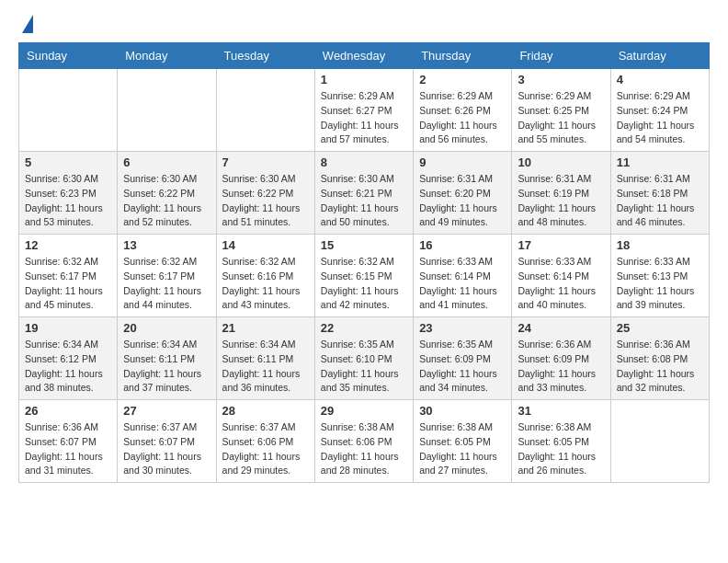  What do you see at coordinates (167, 193) in the screenshot?
I see `calendar-cell: 6Sunrise: 6:30 AMSunset: 6:22 PMDaylight…` at bounding box center [167, 193].